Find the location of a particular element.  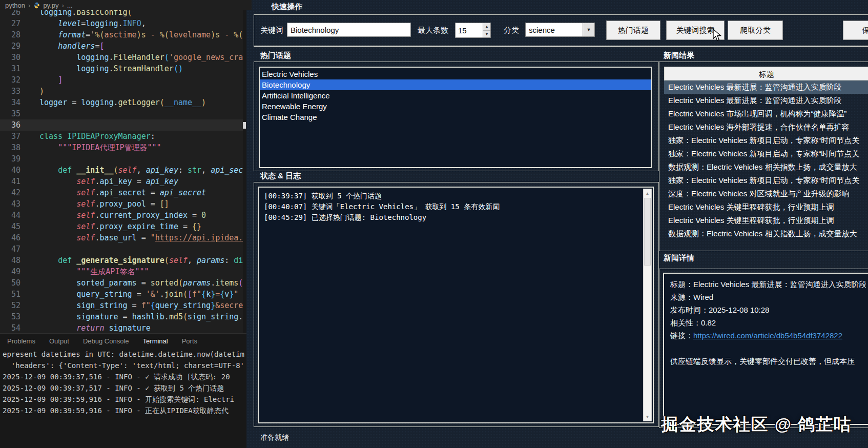

news-row: 深度：Electric Vehicles 对区域就业与产业升级的影响 is located at coordinates (766, 194).